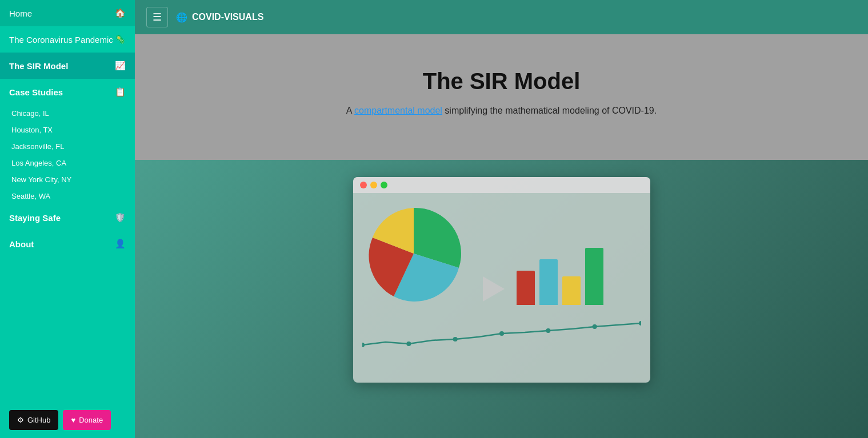  What do you see at coordinates (384, 185) in the screenshot?
I see `window-dot-green` at bounding box center [384, 185].